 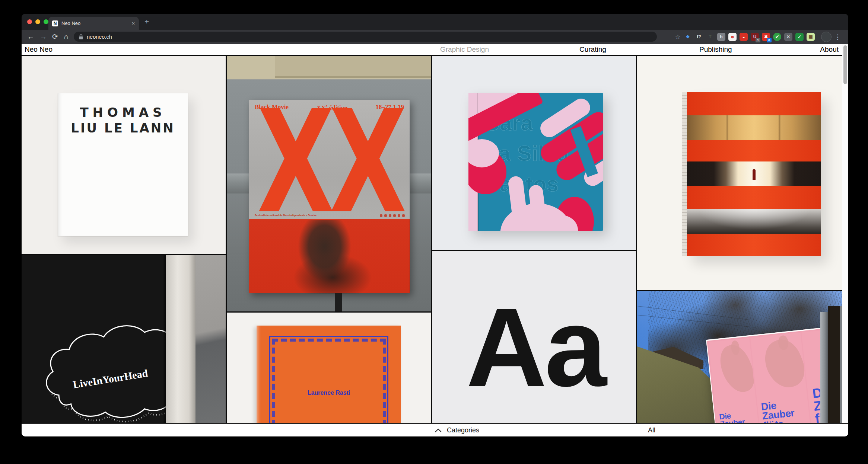 I want to click on project-tile-die-zauberfloete: DieZauberflöte DieZauberflöte DieZauberf…, so click(x=740, y=357).